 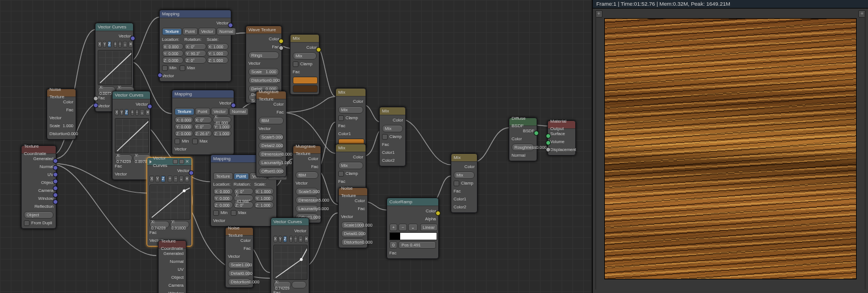 I want to click on zoom-in-btn: +, so click(x=115, y=44).